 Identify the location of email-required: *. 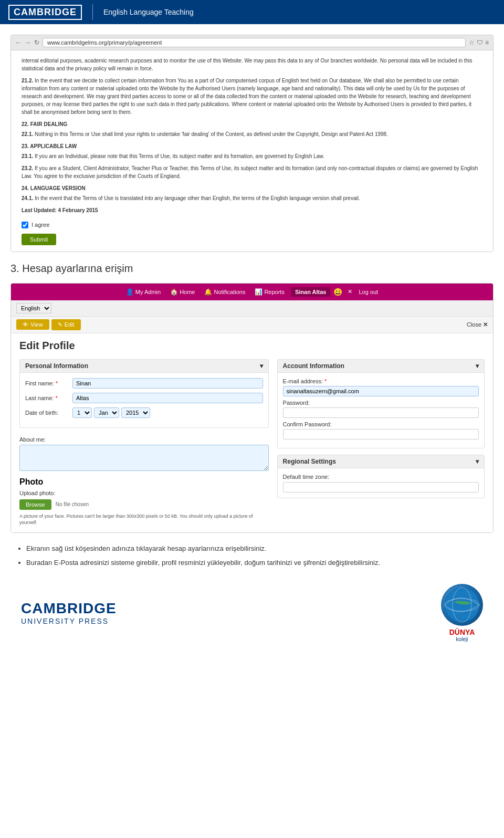
(326, 381).